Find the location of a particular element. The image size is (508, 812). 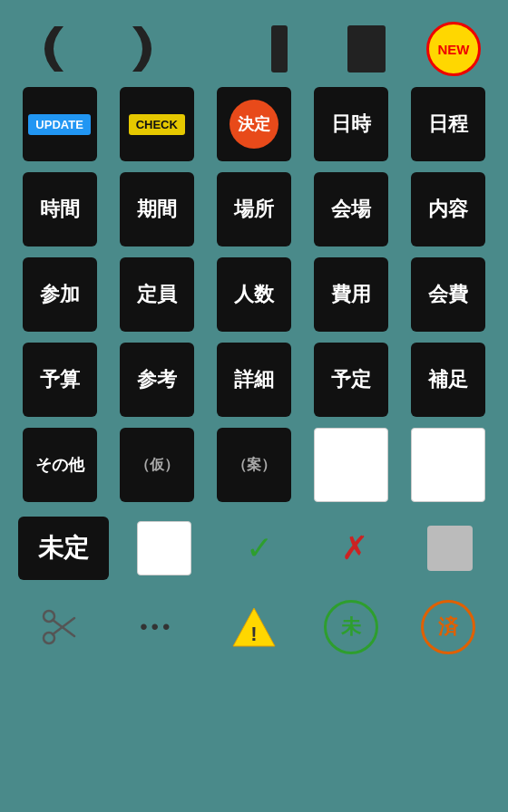

cell-rect-wide is located at coordinates (366, 49).